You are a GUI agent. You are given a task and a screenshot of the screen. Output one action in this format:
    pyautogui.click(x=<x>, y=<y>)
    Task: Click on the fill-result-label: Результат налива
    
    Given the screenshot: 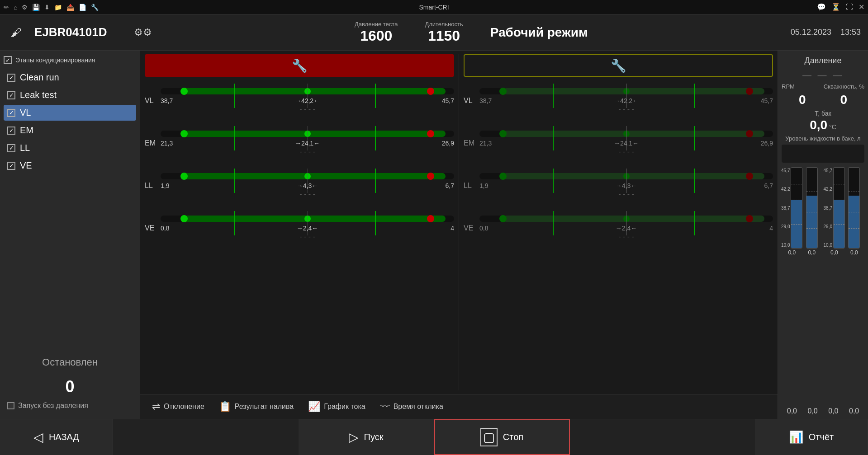 What is the action you would take?
    pyautogui.click(x=264, y=407)
    